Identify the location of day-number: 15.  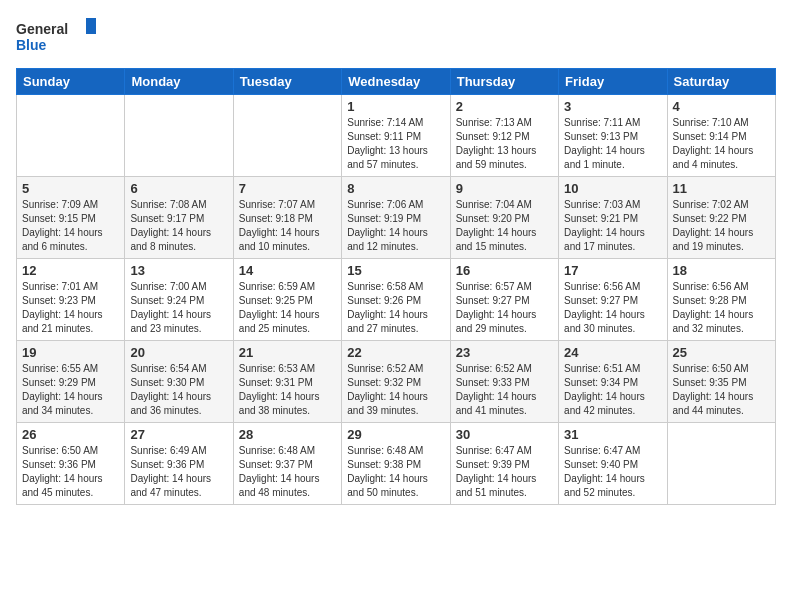
(396, 270).